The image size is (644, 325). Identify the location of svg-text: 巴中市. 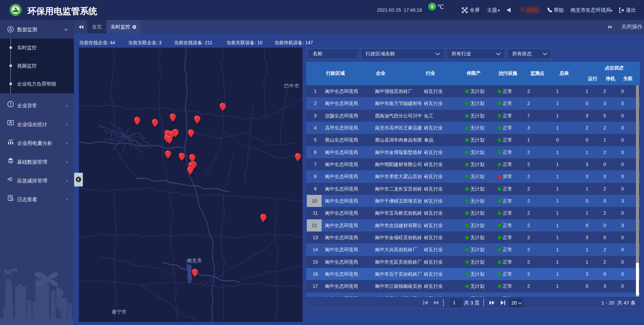
(292, 86).